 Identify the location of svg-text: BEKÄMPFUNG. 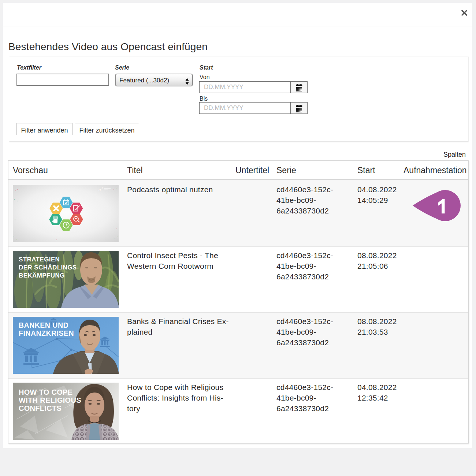
(42, 275).